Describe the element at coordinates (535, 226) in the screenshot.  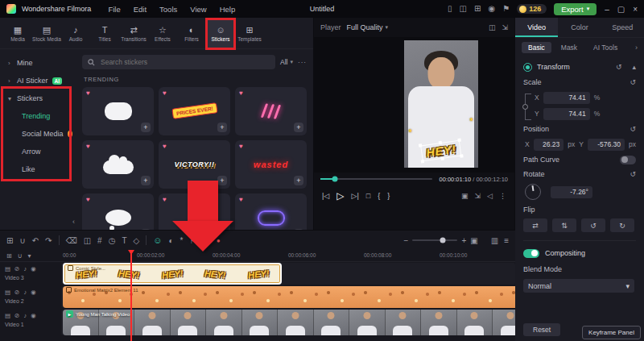
I see `flip-horizontal-button: ⇄` at that location.